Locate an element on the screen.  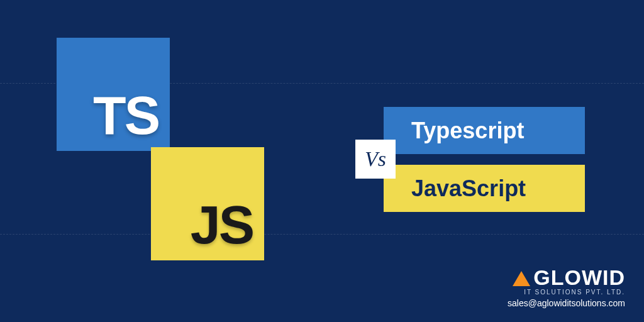
brand-block: GLOWID IT SOLUTIONS PVT. LTD. sales@aglo… is located at coordinates (566, 287).